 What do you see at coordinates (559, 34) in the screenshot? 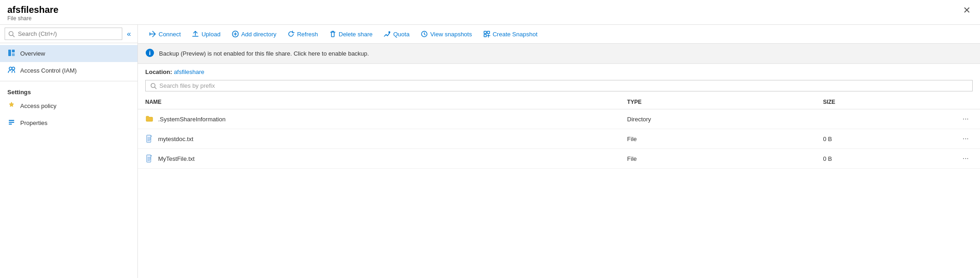
I see `toolbar: Connect Upload Add directory` at bounding box center [559, 34].